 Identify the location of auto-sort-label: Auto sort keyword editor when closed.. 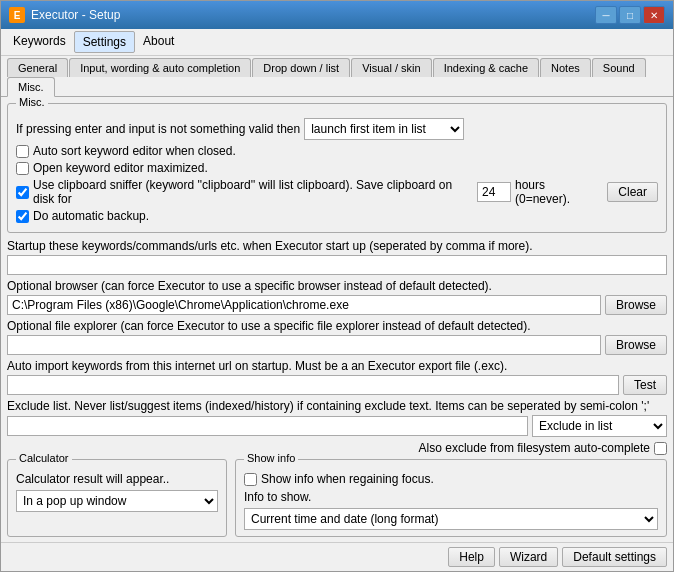
(134, 151).